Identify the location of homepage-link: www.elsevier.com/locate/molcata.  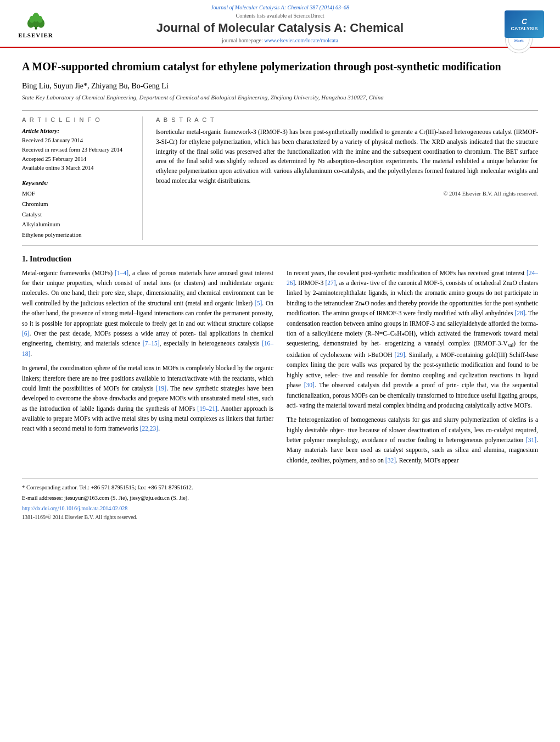
(301, 41).